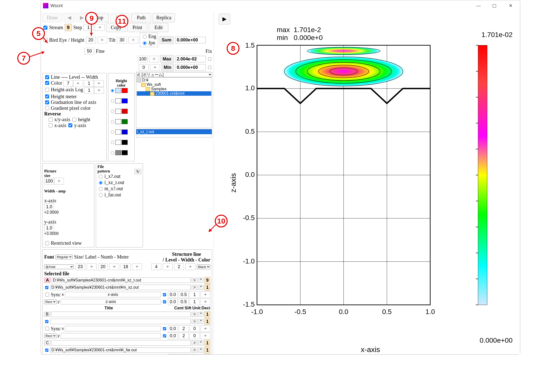 This screenshot has height=392, width=554. Describe the element at coordinates (221, 221) in the screenshot. I see `callout-10: 10` at that location.